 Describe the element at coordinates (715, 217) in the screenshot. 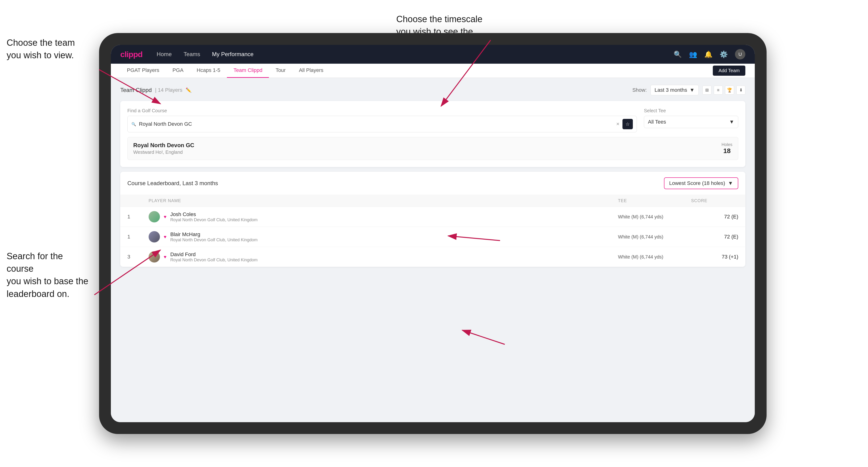

I see `score-1: 72 (E)` at that location.